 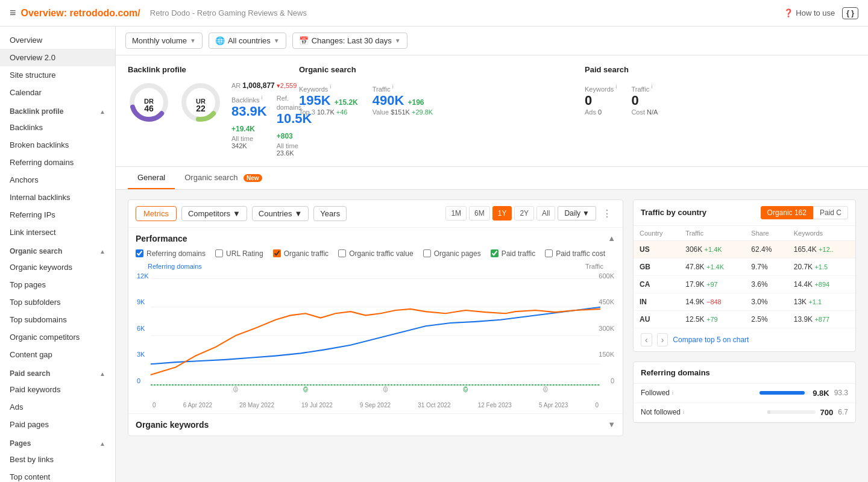 What do you see at coordinates (376, 255) in the screenshot?
I see `checkboxes-row: Referring domains URL Rating Organic tra…` at bounding box center [376, 255].